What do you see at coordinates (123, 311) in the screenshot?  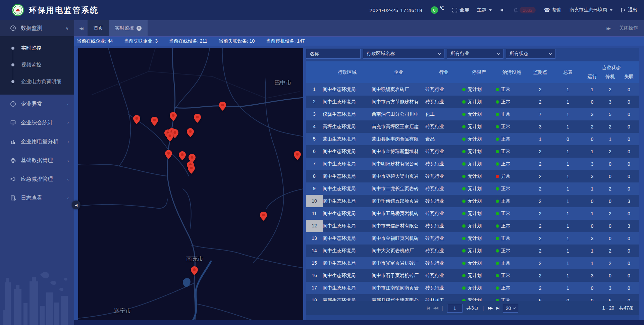 I see `map-city-label-2: 遂宁市` at bounding box center [123, 311].